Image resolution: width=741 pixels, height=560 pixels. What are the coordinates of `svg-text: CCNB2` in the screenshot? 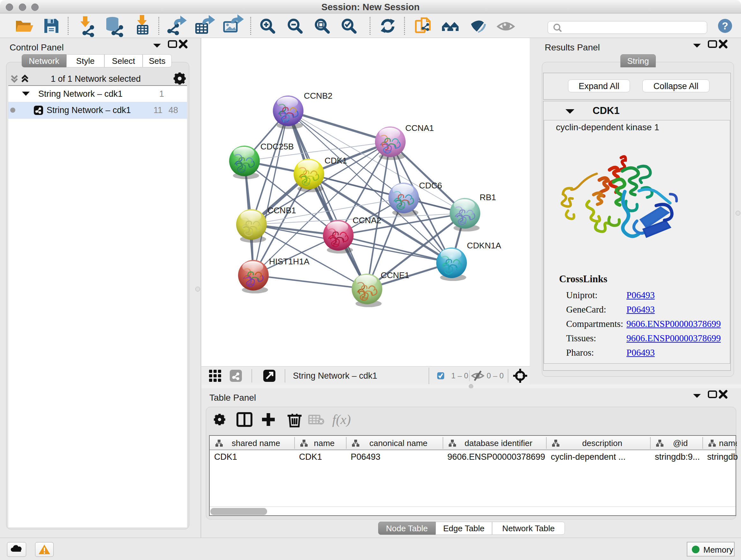 It's located at (318, 96).